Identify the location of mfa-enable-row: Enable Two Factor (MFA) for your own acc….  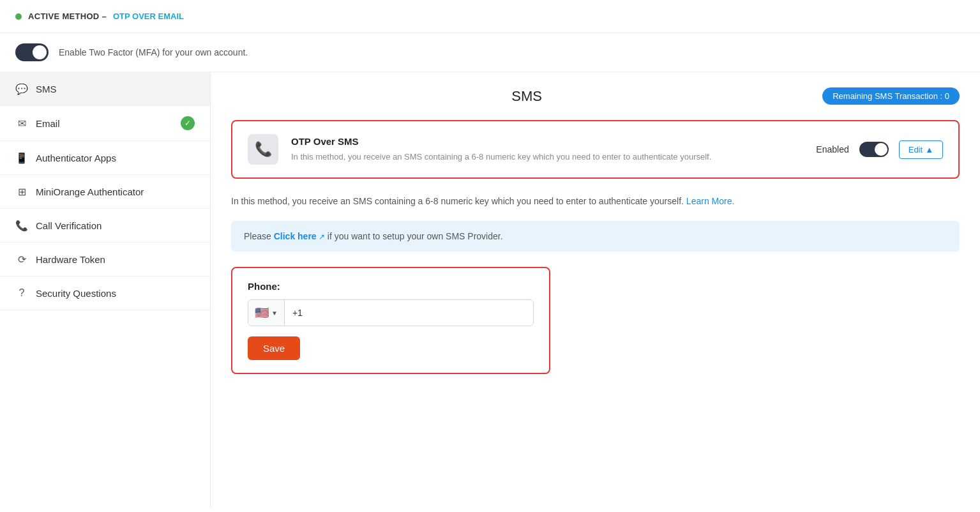
(490, 52).